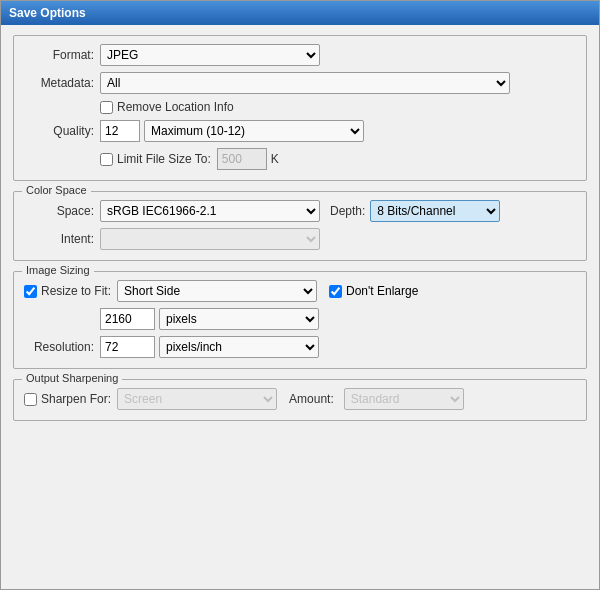 The width and height of the screenshot is (600, 590). What do you see at coordinates (210, 211) in the screenshot?
I see `space-select: sRGB IEC61966-2.1` at bounding box center [210, 211].